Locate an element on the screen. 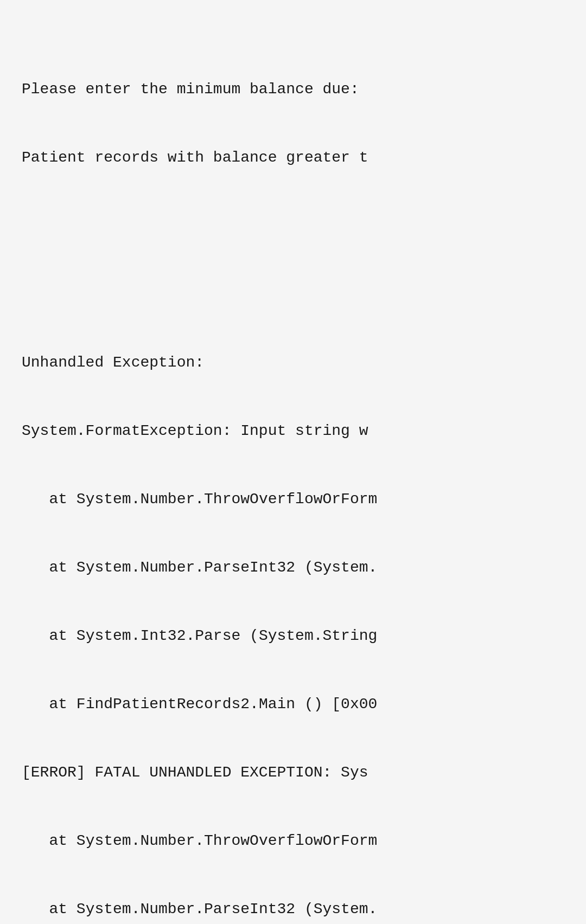  console-line-0: Please enter the minimum balance due: is located at coordinates (293, 89).